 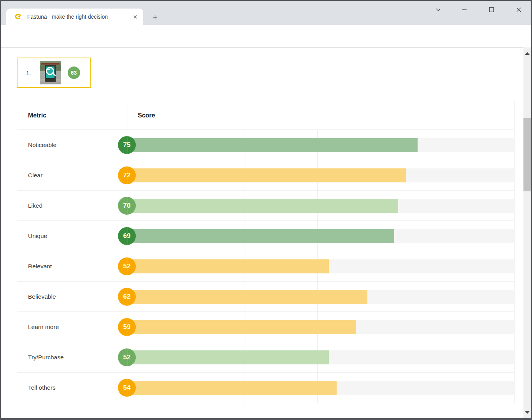 What do you see at coordinates (18, 17) in the screenshot?
I see `fastuna-favicon-icon` at bounding box center [18, 17].